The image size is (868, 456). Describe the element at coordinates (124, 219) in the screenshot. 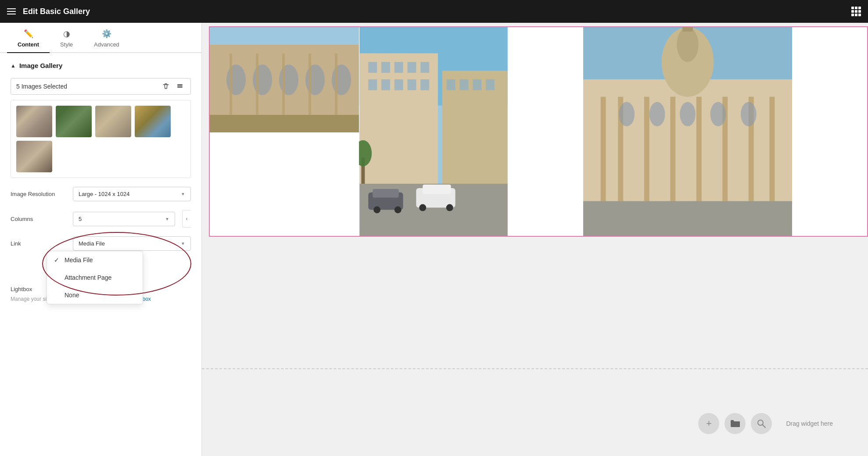

I see `columns-select: 5 ▼` at that location.